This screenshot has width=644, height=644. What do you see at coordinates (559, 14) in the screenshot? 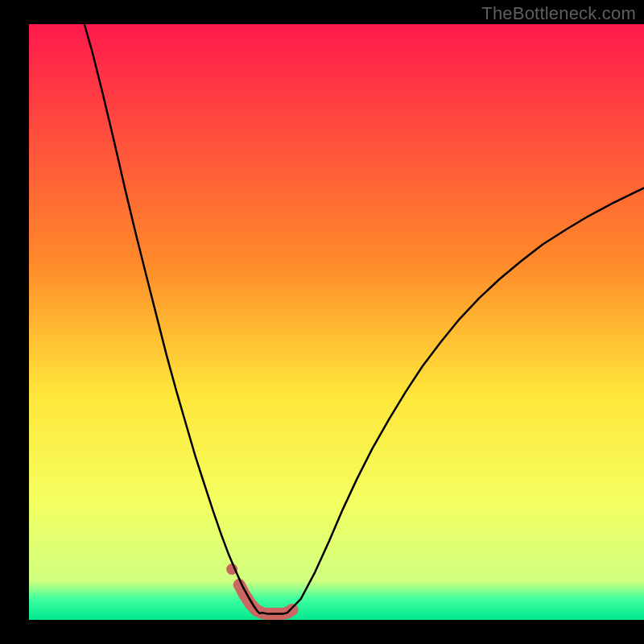
I see `watermark-text: TheBottleneck.com` at bounding box center [559, 14].